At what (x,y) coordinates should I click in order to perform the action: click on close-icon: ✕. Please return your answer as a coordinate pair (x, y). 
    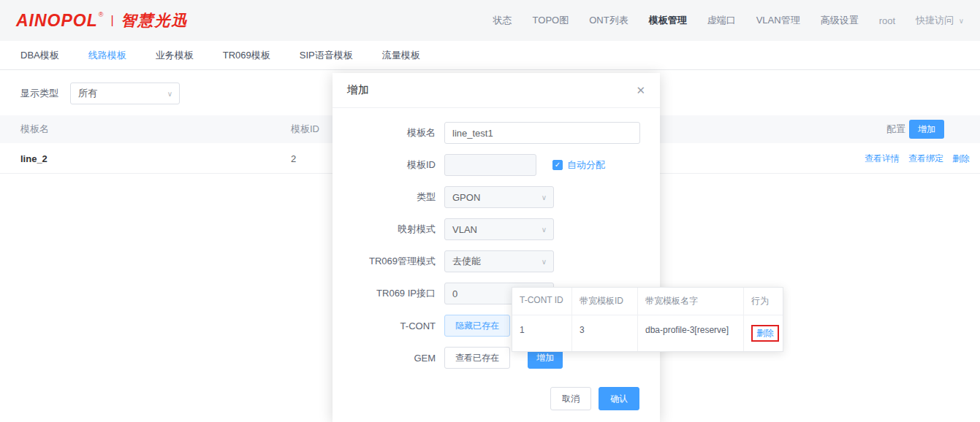
    Looking at the image, I should click on (640, 91).